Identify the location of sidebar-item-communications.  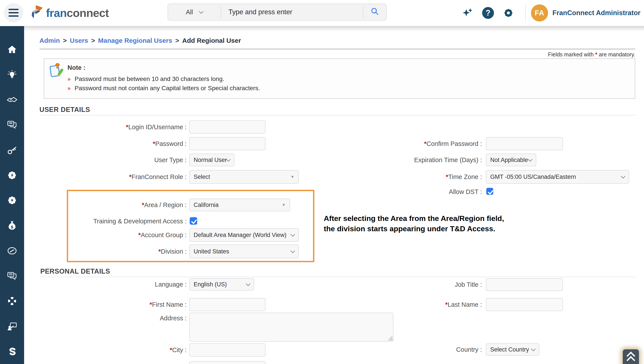
(12, 276).